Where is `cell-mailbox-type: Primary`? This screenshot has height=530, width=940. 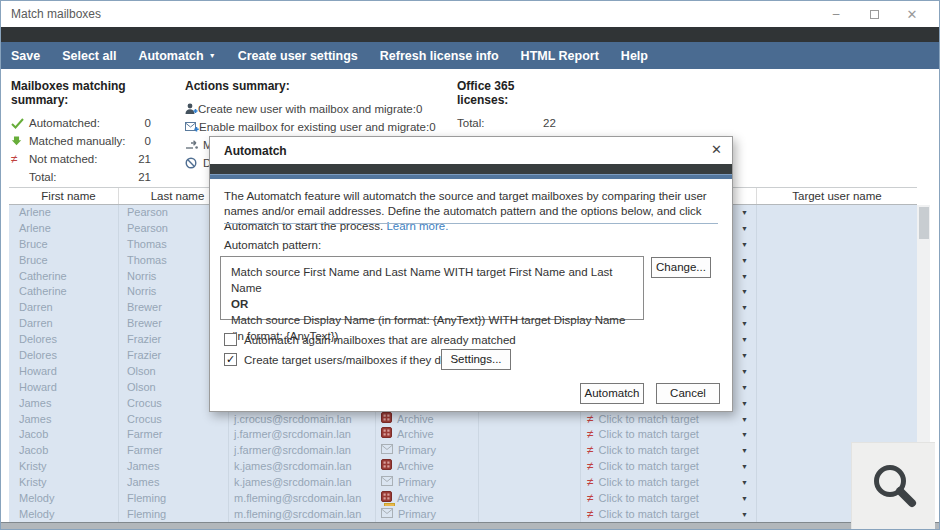
cell-mailbox-type: Primary is located at coordinates (428, 451).